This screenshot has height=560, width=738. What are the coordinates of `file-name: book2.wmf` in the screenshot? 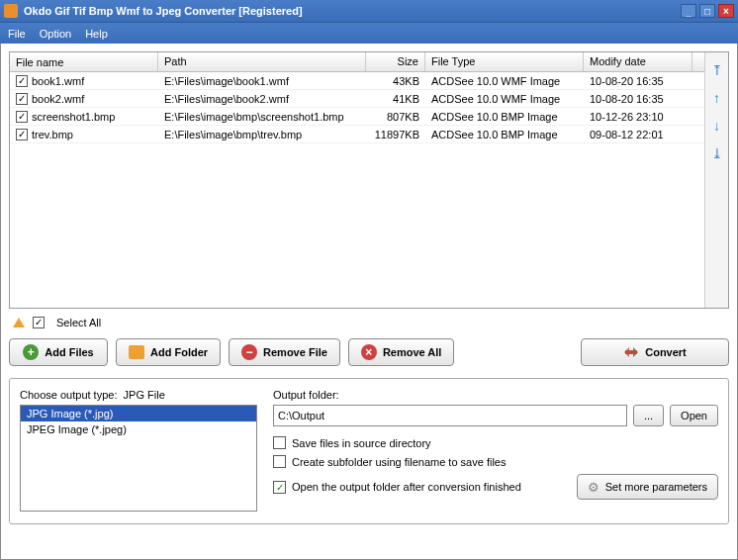 It's located at (57, 99).